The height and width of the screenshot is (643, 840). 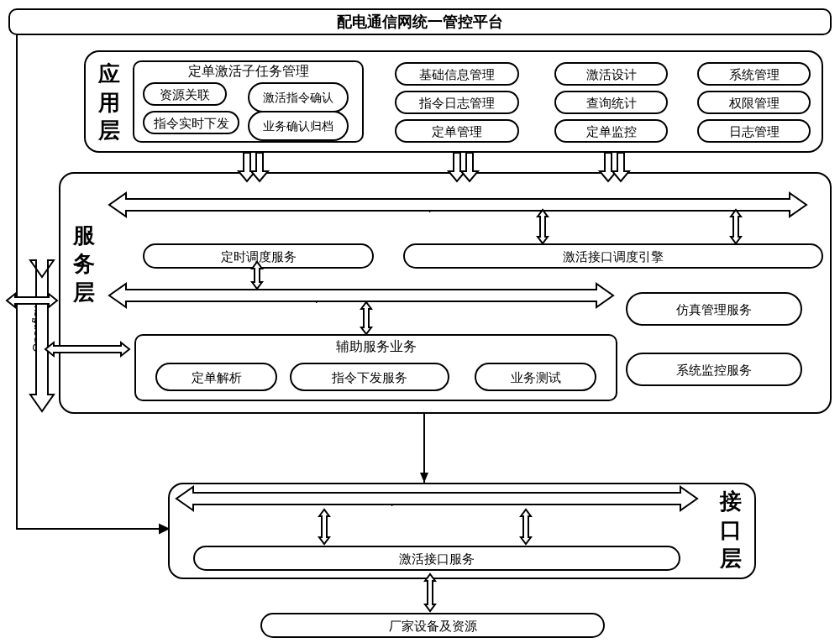 What do you see at coordinates (754, 131) in the screenshot?
I see `pill-log-mgmt: 日志管理` at bounding box center [754, 131].